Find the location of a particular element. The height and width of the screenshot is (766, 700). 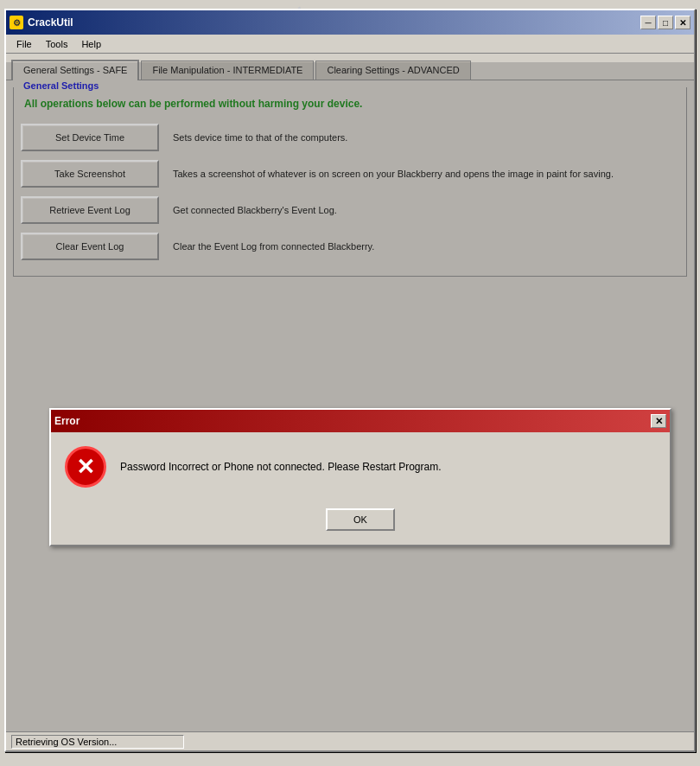

error-buttons: OK is located at coordinates (360, 523).